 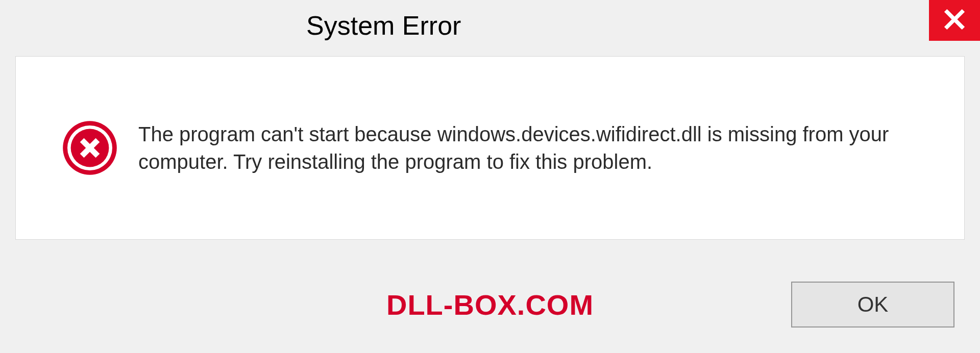 I want to click on title-bar: System Error, so click(x=490, y=26).